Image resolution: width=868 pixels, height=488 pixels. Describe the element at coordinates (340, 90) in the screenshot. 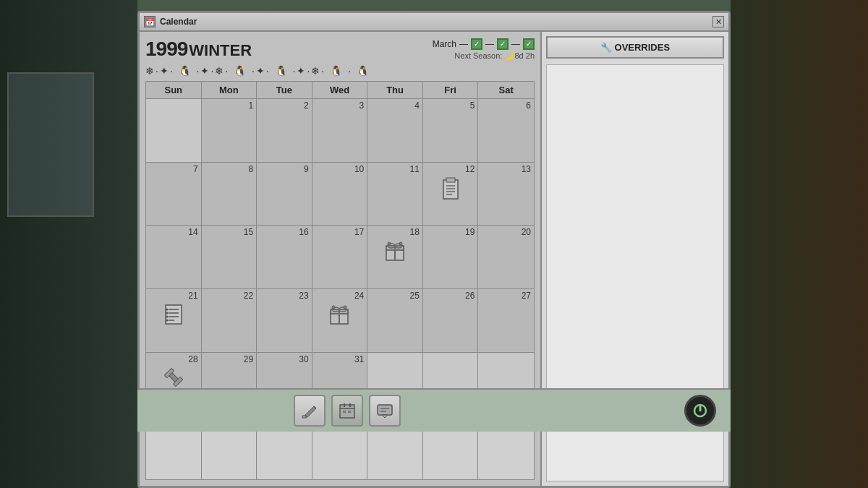

I see `day-header-wed: Wed` at that location.